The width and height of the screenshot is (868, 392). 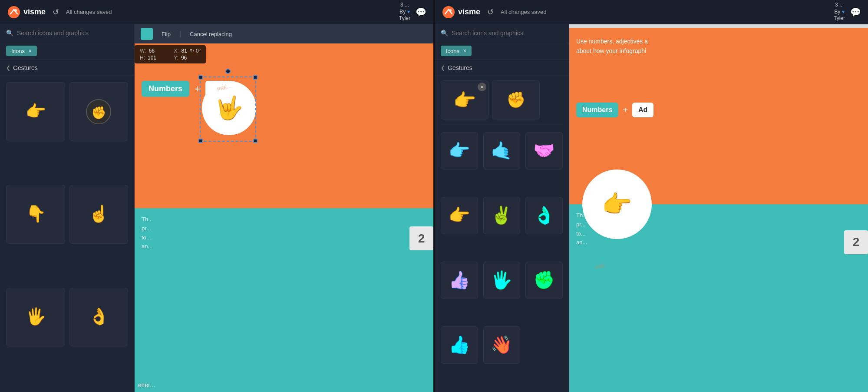 I want to click on handle-tr, so click(x=255, y=77).